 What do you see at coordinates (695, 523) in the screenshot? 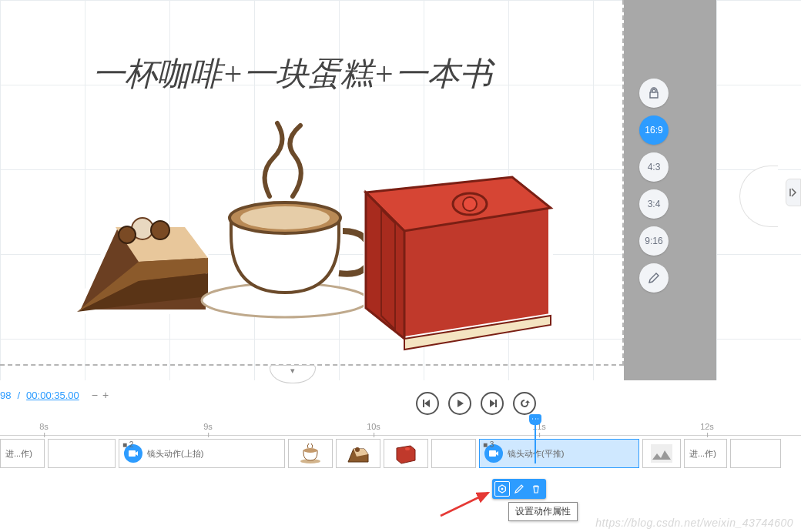
I see `watermark: https://blog.csdn.net/weixin_43744600` at bounding box center [695, 523].